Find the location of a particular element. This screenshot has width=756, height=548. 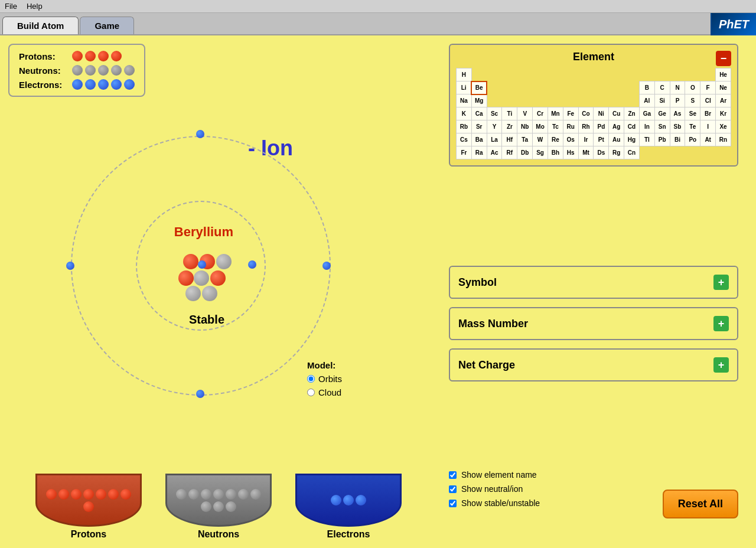

netcharge-panel-expand: + is located at coordinates (721, 365).